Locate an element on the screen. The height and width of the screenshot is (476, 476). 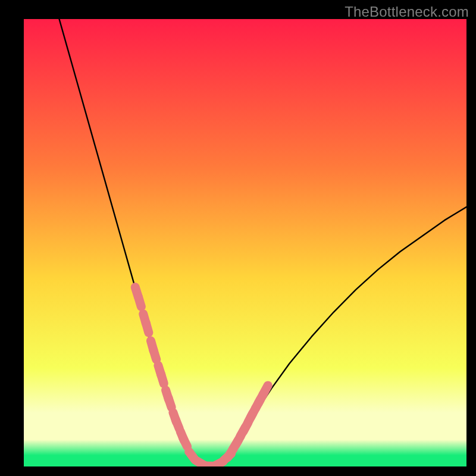
watermark-text: TheBottleneck.com is located at coordinates (407, 12).